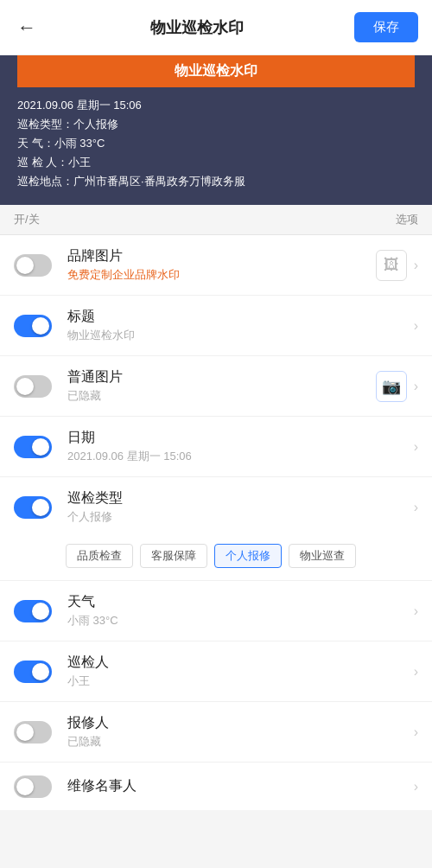 The height and width of the screenshot is (868, 432). I want to click on save-button: 保存, so click(386, 28).